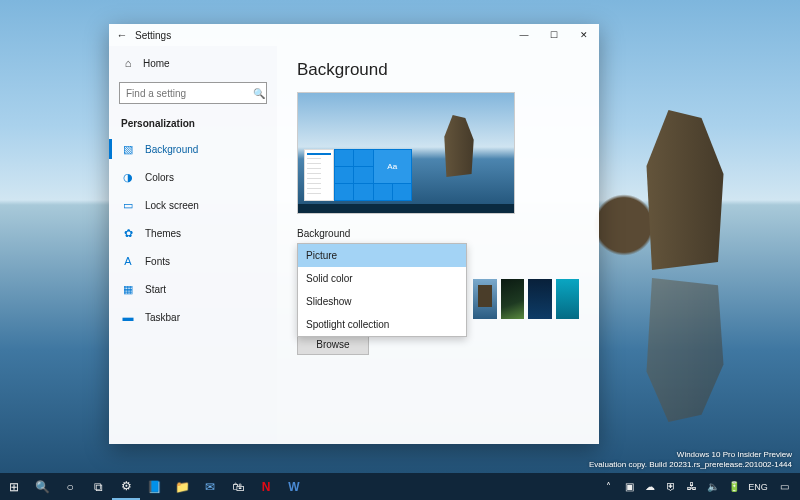 The height and width of the screenshot is (500, 800). What do you see at coordinates (128, 63) in the screenshot?
I see `home-icon: ⌂` at bounding box center [128, 63].